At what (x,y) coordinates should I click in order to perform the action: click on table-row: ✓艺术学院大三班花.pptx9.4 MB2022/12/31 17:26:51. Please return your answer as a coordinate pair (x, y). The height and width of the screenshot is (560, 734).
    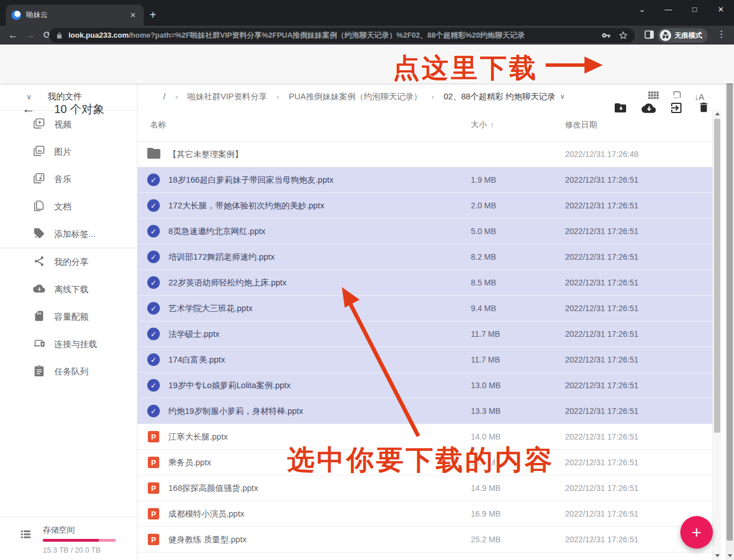
    Looking at the image, I should click on (425, 308).